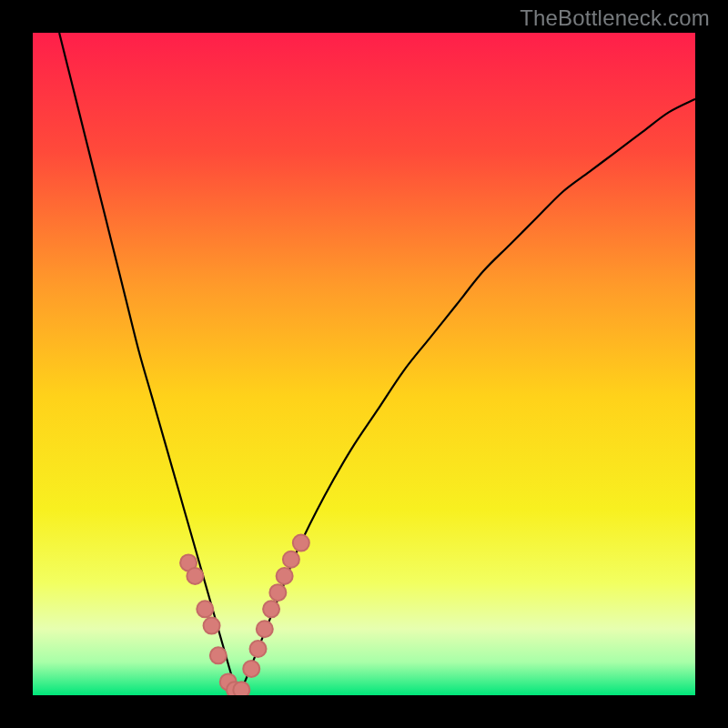 This screenshot has width=728, height=728. What do you see at coordinates (245, 615) in the screenshot?
I see `marker-group` at bounding box center [245, 615].